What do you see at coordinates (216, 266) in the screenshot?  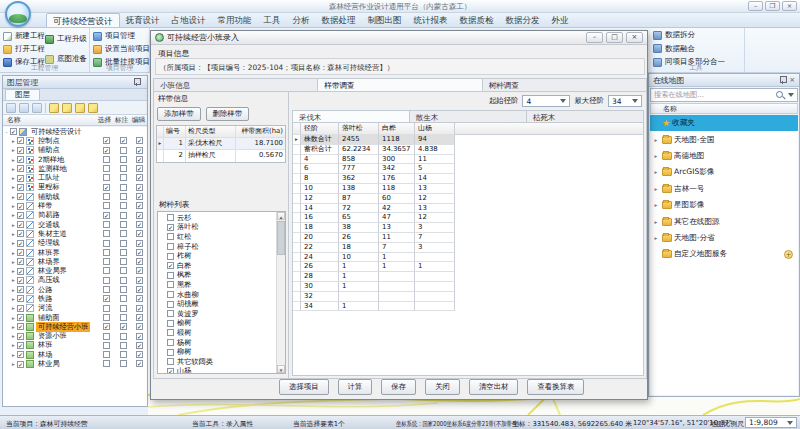 I see `species-row: ✓白桦` at bounding box center [216, 266].